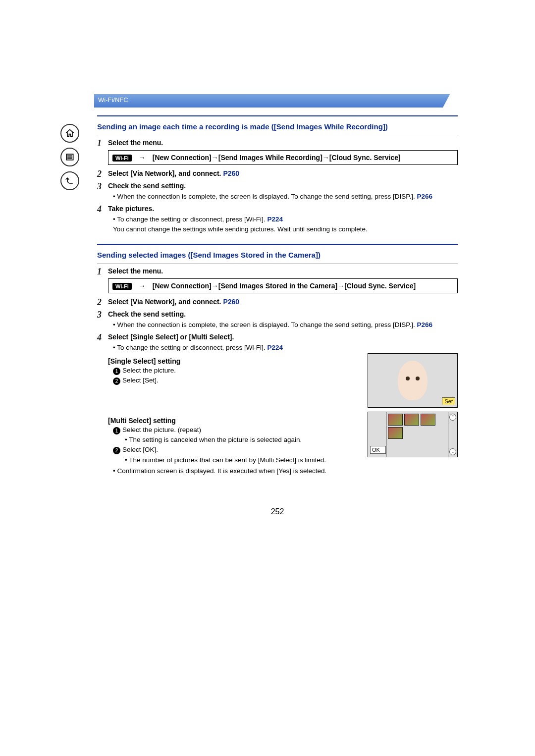  Describe the element at coordinates (413, 434) in the screenshot. I see `multi-select-preview: OK ⌃ ⌄` at that location.